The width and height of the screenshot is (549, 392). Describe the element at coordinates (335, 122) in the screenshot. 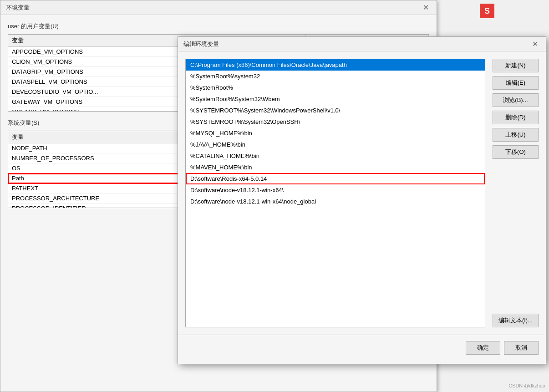

I see `path-list-item: %SYSTEMROOT%\System32\OpenSSH\` at that location.